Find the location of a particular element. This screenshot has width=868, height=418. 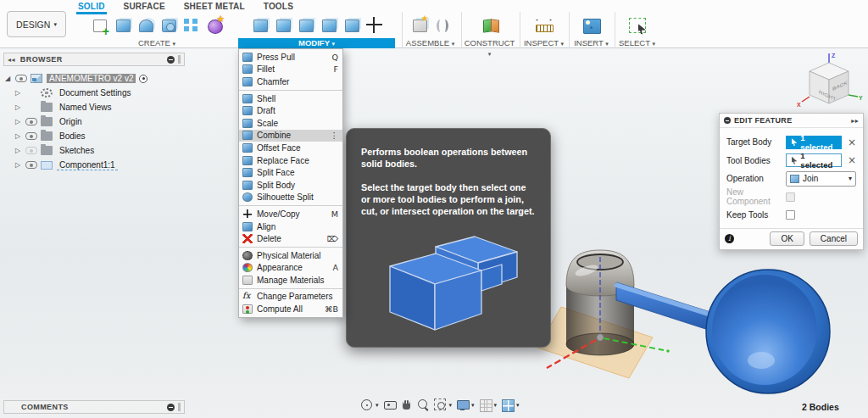

collapse-left-icon: ◂◂ is located at coordinates (12, 59).